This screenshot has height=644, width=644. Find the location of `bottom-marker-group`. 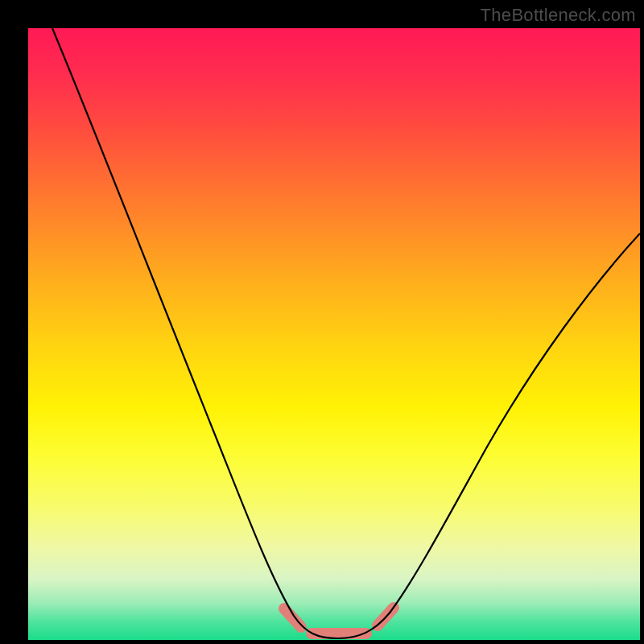

bottom-marker-group is located at coordinates (339, 621).